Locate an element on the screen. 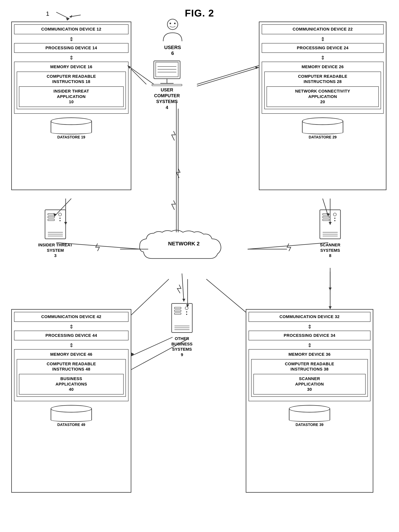 The image size is (399, 532). scanner-server-icon is located at coordinates (330, 225).